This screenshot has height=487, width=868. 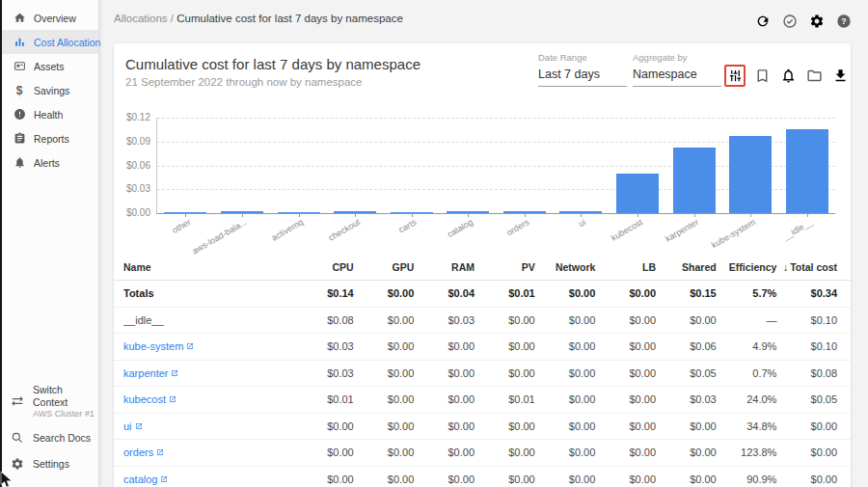 I want to click on aggregate-by-select: Aggregate by Namespace, so click(x=677, y=69).